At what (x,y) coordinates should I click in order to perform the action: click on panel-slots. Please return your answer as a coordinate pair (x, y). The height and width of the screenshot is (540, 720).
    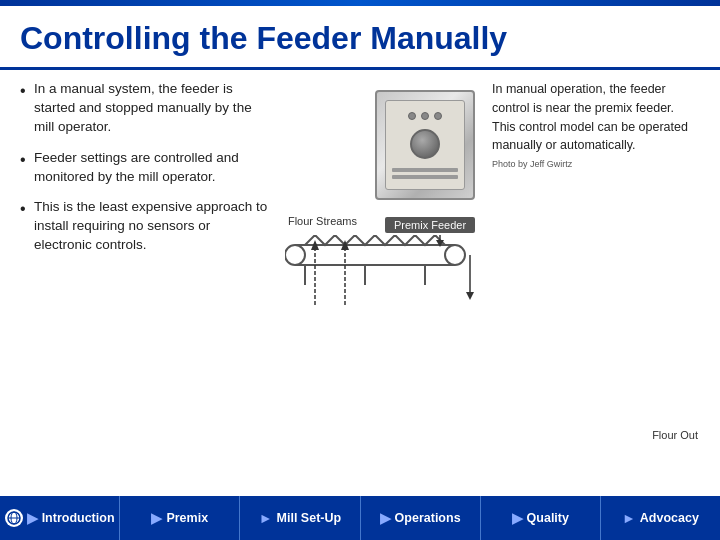
    Looking at the image, I should click on (425, 174).